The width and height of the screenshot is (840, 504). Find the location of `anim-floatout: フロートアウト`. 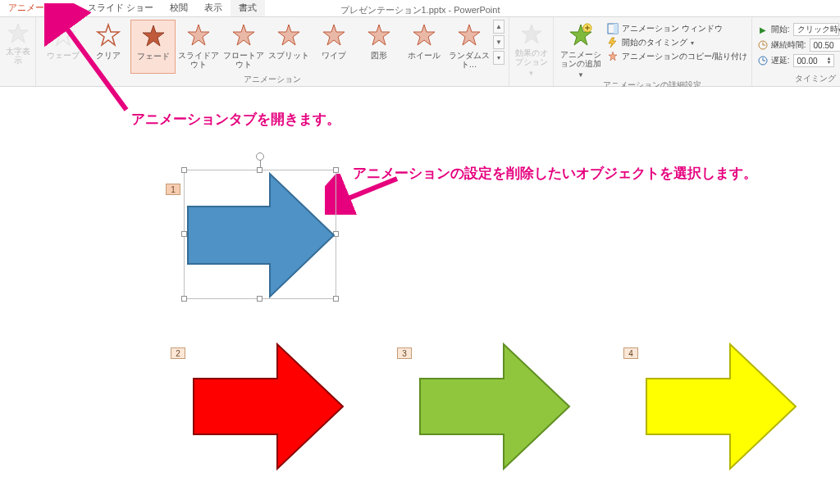

anim-floatout: フロートアウト is located at coordinates (243, 47).